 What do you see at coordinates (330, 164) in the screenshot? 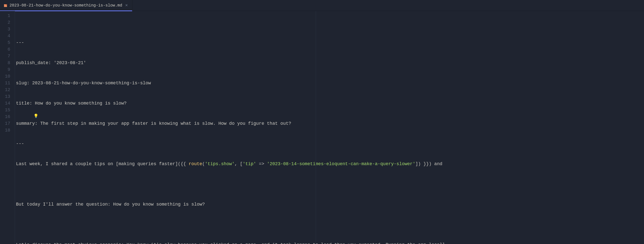
I see `code-line: Last week, I shared a couple tips on [ma…` at bounding box center [330, 164].